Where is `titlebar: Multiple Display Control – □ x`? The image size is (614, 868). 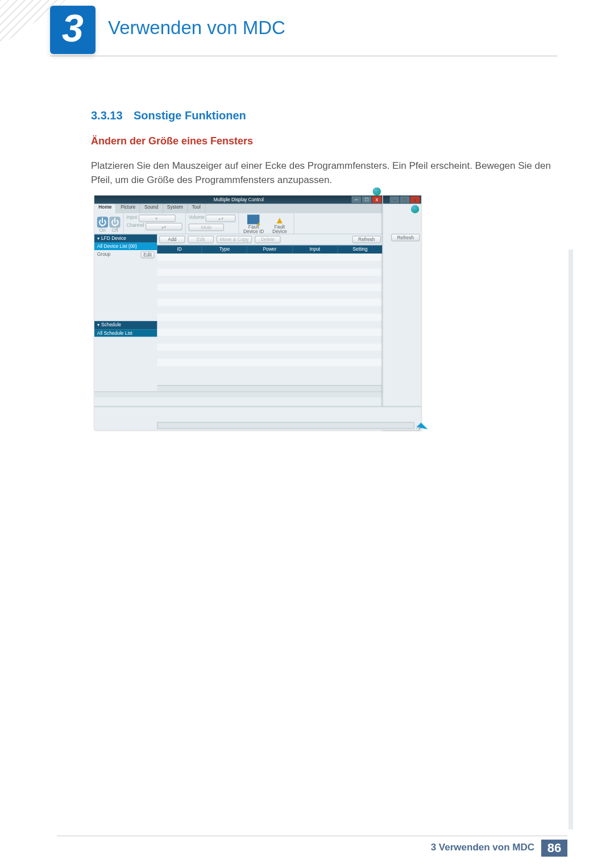
titlebar: Multiple Display Control – □ x is located at coordinates (239, 200).